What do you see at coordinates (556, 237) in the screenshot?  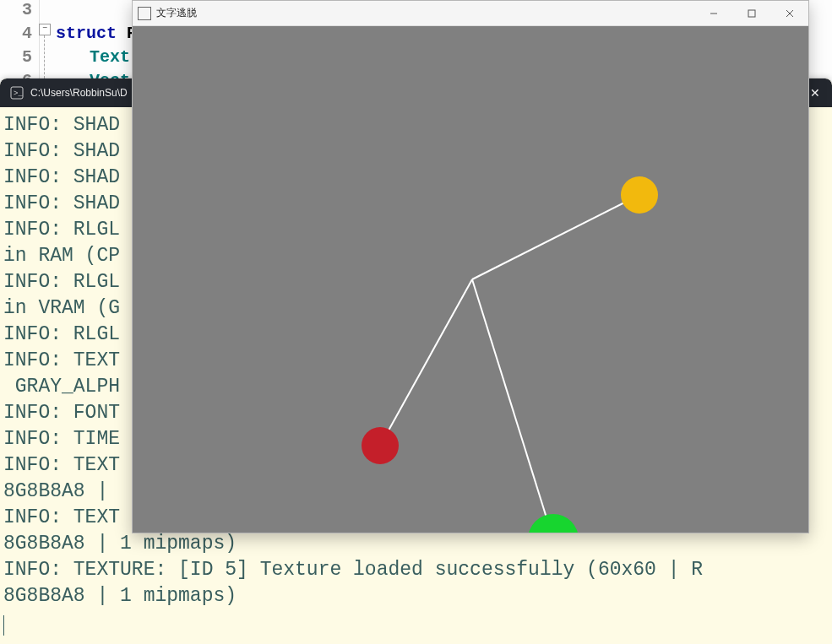 I see `line-to-yellow` at bounding box center [556, 237].